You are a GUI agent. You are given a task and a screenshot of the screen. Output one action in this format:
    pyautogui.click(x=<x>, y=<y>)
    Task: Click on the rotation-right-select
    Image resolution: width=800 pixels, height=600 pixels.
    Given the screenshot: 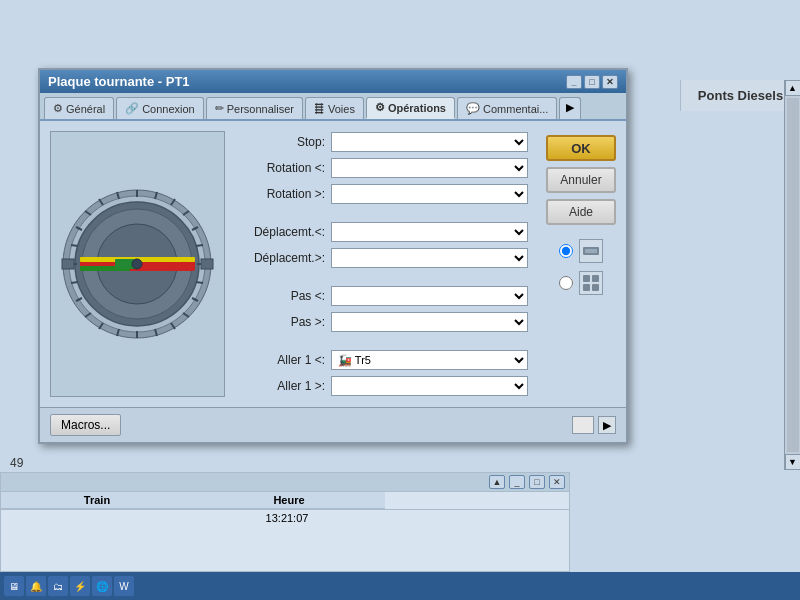 What is the action you would take?
    pyautogui.click(x=430, y=194)
    